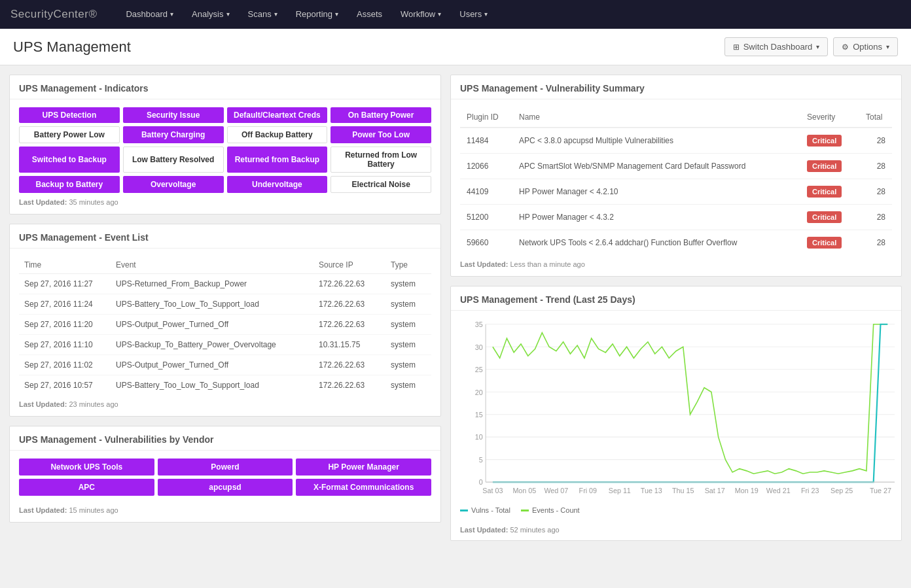 This screenshot has width=911, height=588. I want to click on vuln-panel-body: Plugin ID Name Severity Total 11484 APC …, so click(676, 188).